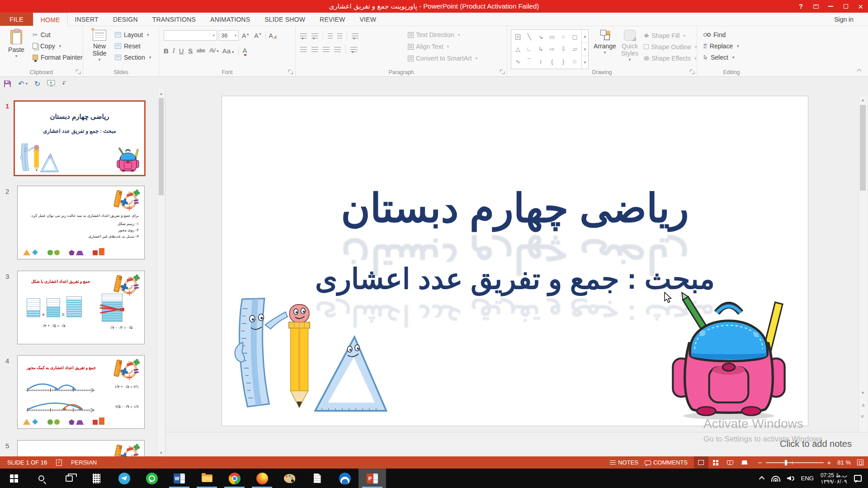 The width and height of the screenshot is (868, 488). I want to click on redo-button: ↻, so click(37, 84).